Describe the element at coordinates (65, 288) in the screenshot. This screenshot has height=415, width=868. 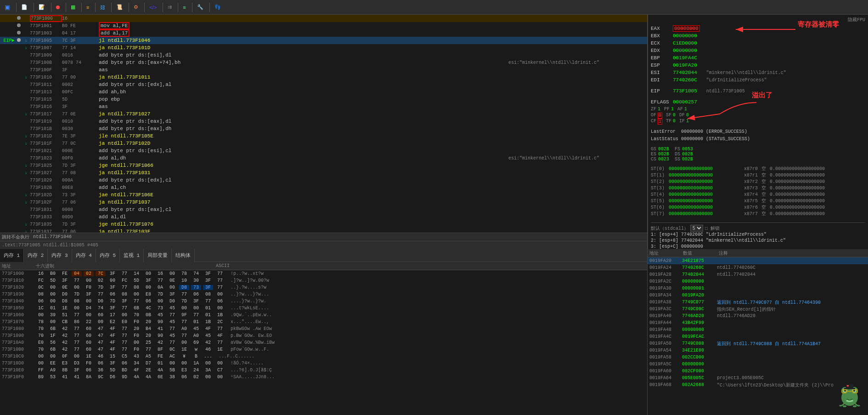
I see `mem-hex-cell: 0E` at that location.